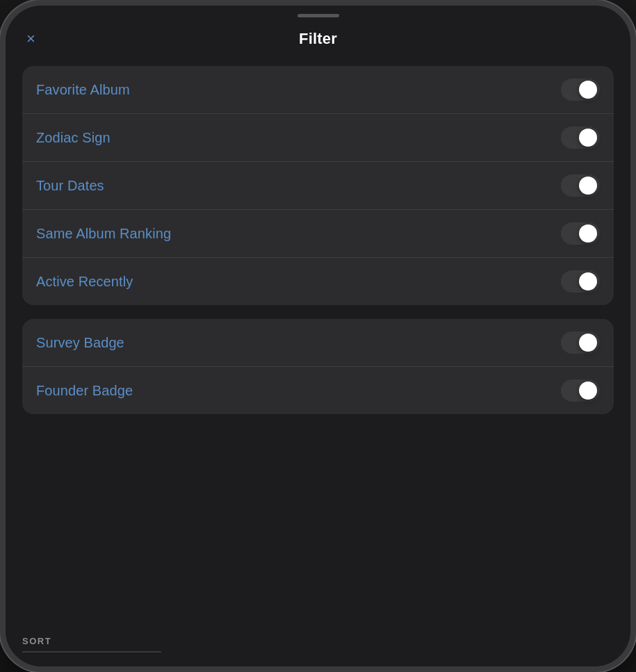 This screenshot has width=636, height=672. Describe the element at coordinates (318, 367) in the screenshot. I see `filter-group-2: Survey Badge Founder Badge` at that location.